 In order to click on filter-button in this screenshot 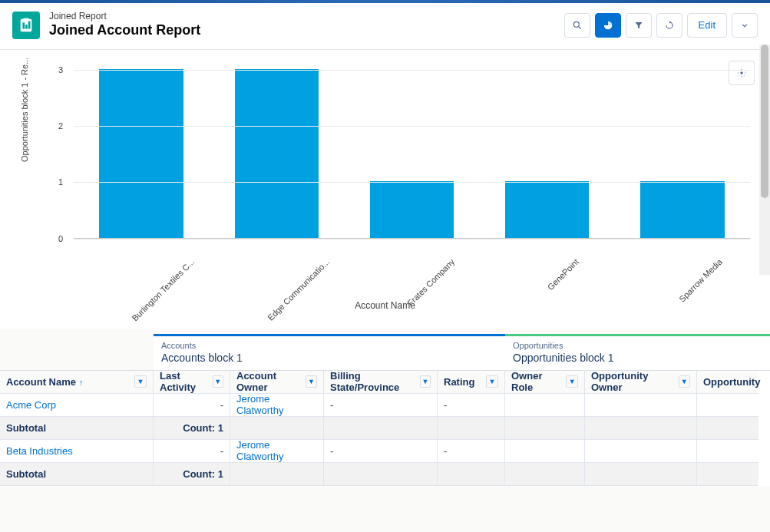, I will do `click(639, 25)`.